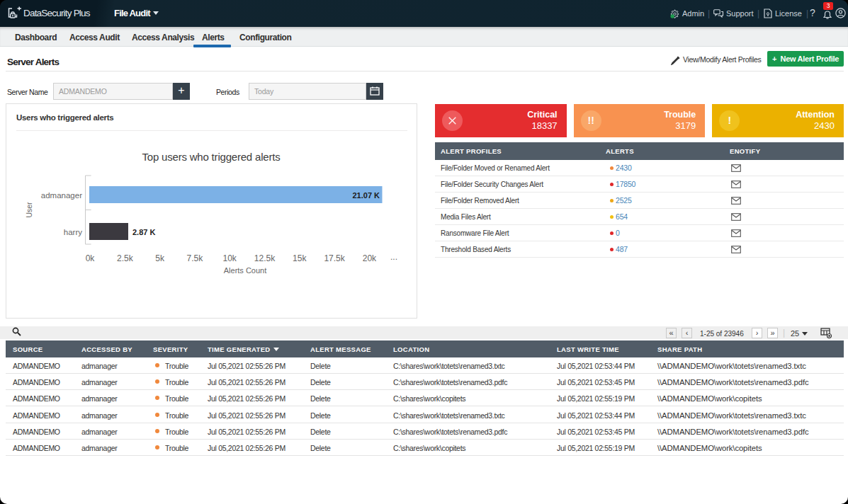  I want to click on svg-text: Alerts Count, so click(245, 270).